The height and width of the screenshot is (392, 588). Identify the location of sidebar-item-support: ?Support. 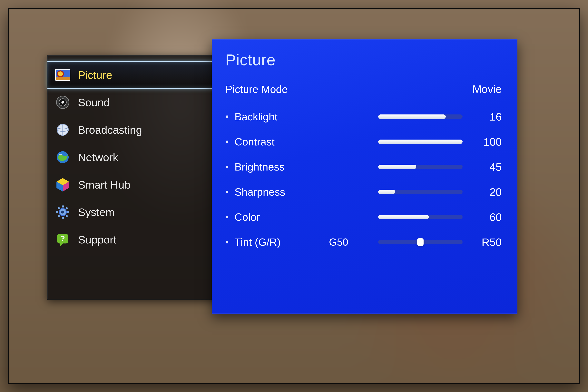
(135, 240).